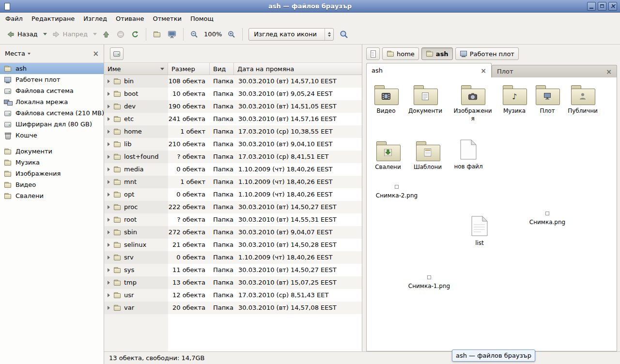 Image resolution: width=620 pixels, height=364 pixels. Describe the element at coordinates (95, 34) in the screenshot. I see `forward-history-dropdown` at that location.